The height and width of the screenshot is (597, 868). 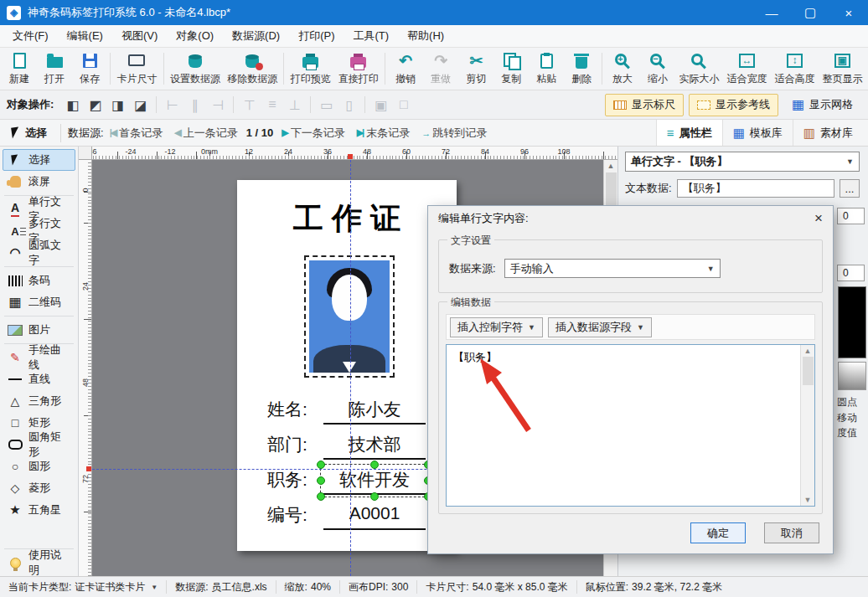 I want to click on zoom-in-button: +放大, so click(x=623, y=69).